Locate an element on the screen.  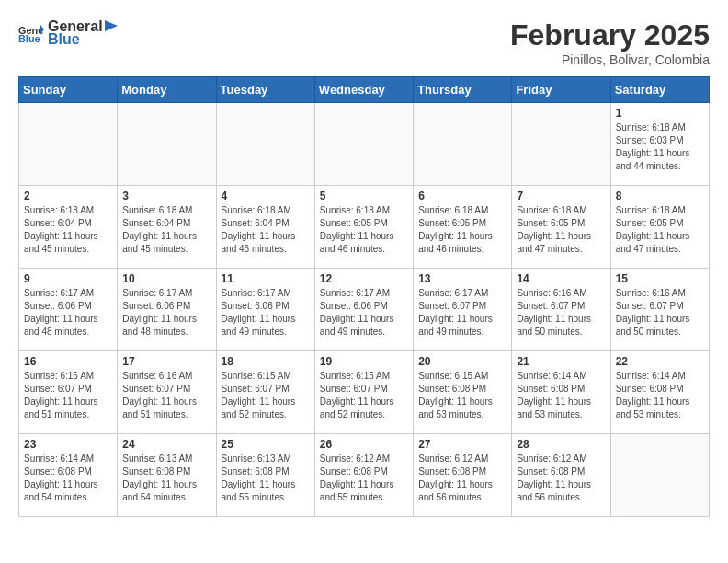
day-number: 4 is located at coordinates (266, 196).